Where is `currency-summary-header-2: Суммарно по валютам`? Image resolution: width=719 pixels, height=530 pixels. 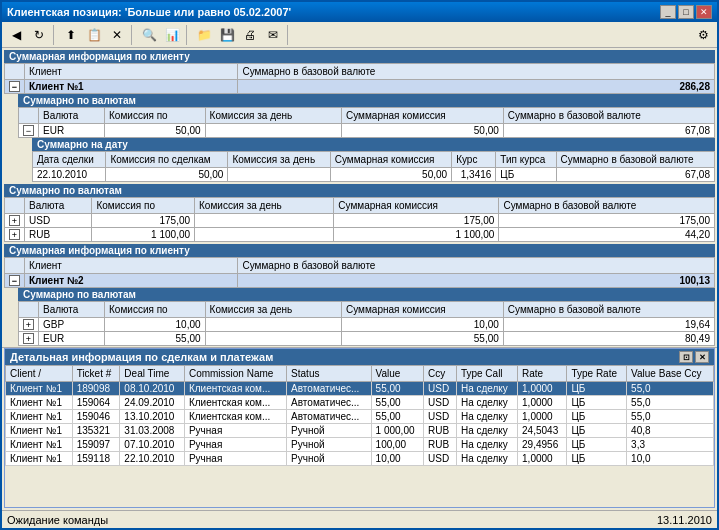
currency-summary-header-2: Суммарно по валютам is located at coordinates (360, 190).